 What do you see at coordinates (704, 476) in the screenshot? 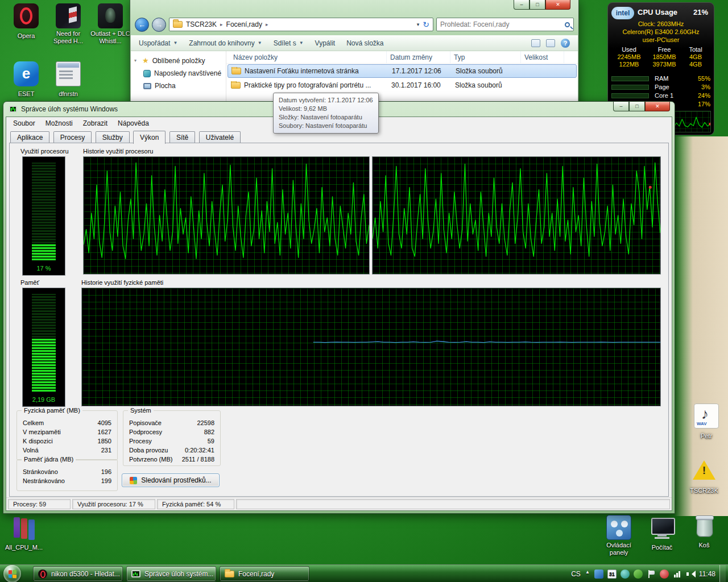
I see `desktop-icon-tscr23k: TSCR23K` at bounding box center [704, 476].